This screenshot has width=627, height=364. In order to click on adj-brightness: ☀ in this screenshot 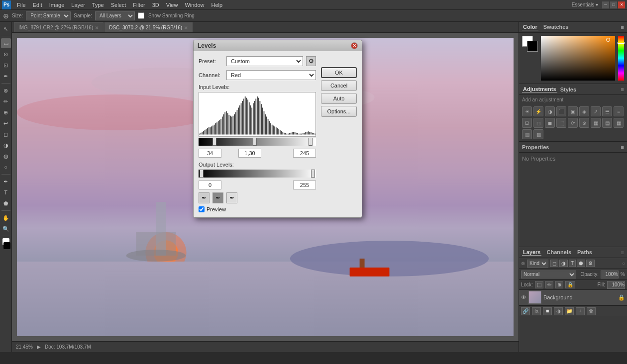, I will do `click(527, 111)`.